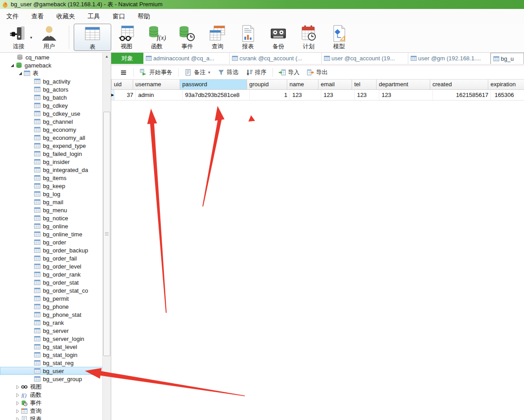 This screenshot has width=524, height=420. Describe the element at coordinates (51, 81) in the screenshot. I see `tree-item-table: bg_activity` at that location.